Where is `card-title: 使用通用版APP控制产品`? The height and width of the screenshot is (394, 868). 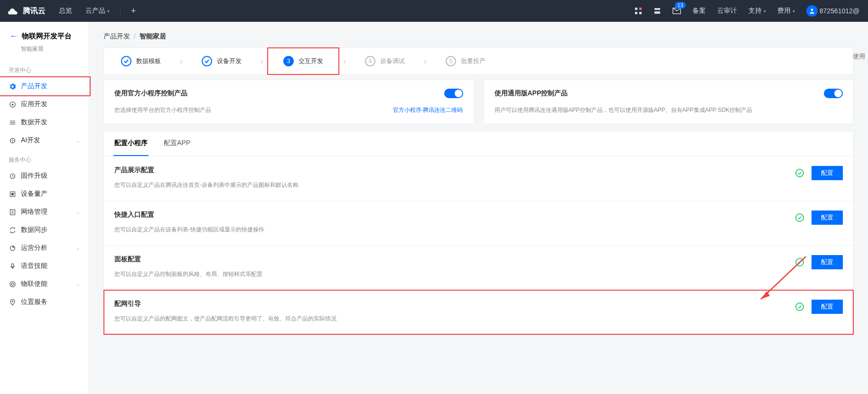
card-title: 使用通用版APP控制产品 is located at coordinates (532, 93).